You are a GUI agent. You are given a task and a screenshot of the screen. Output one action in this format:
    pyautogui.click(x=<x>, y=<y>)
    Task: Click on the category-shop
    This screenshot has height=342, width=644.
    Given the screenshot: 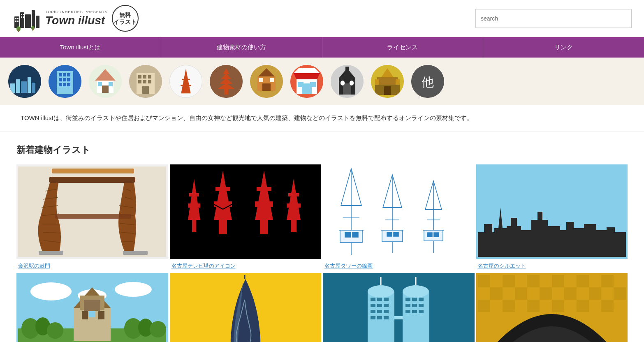 What is the action you would take?
    pyautogui.click(x=307, y=81)
    